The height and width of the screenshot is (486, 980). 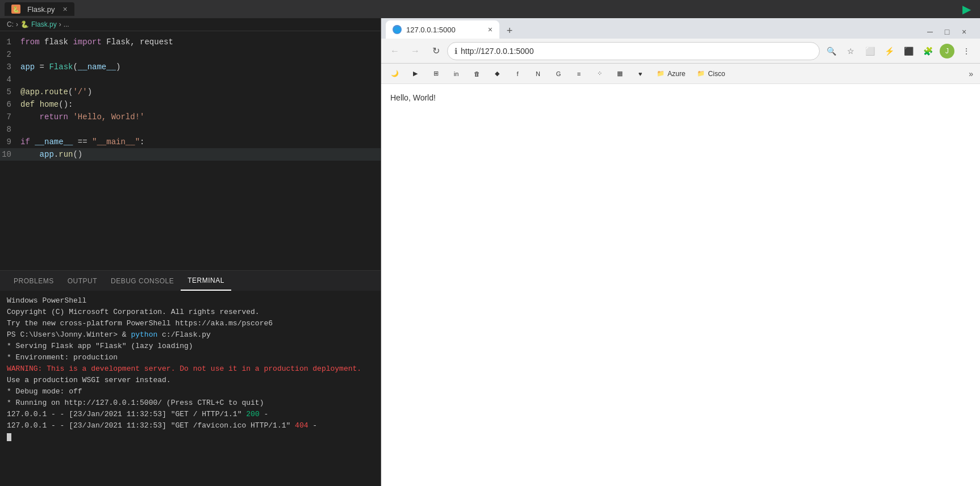 I want to click on terminal-line: 127.0.0.1 - - [23/Jan/2021 11:32:53] "GE…, so click(x=190, y=414).